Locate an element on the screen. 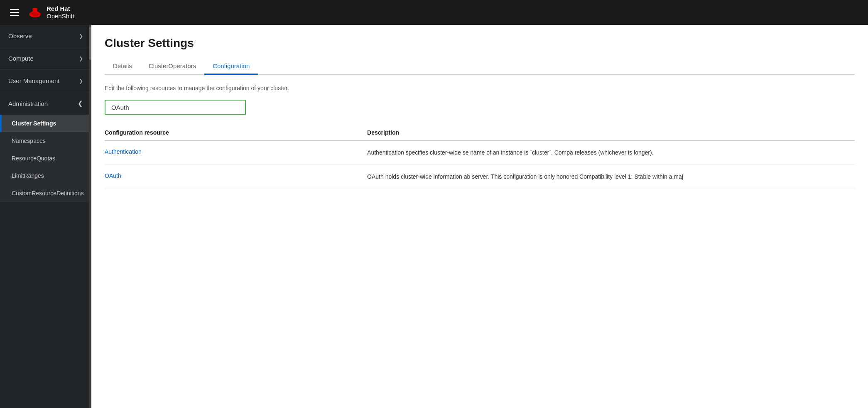 This screenshot has width=868, height=408. table-cell-resource-oauth: OAuth is located at coordinates (236, 177).